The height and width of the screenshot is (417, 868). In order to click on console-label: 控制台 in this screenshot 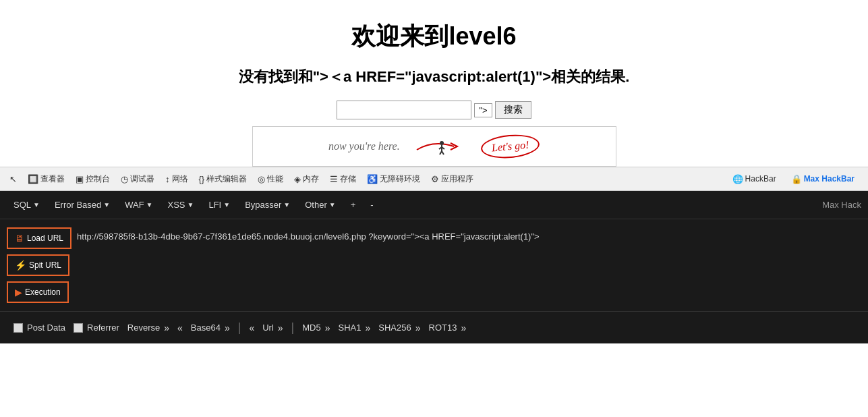, I will do `click(98, 179)`.